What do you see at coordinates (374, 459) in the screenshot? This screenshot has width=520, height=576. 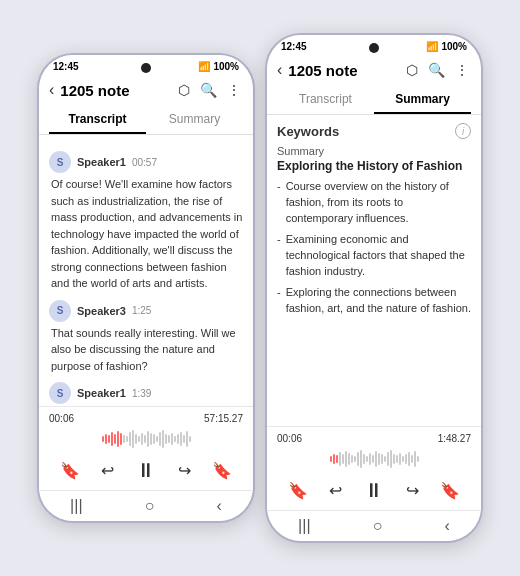 I see `waveform-right` at bounding box center [374, 459].